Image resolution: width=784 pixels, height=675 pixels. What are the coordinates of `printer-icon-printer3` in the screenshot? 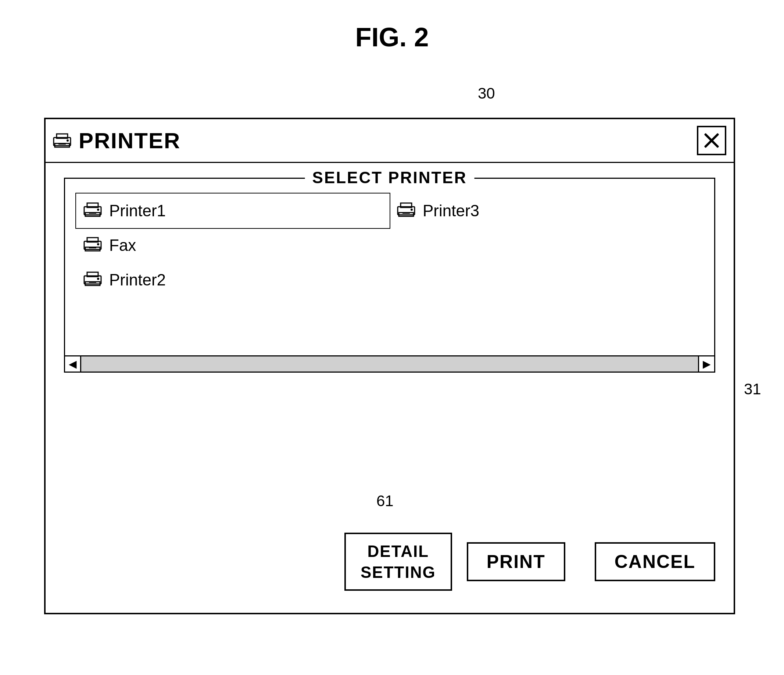 It's located at (406, 211).